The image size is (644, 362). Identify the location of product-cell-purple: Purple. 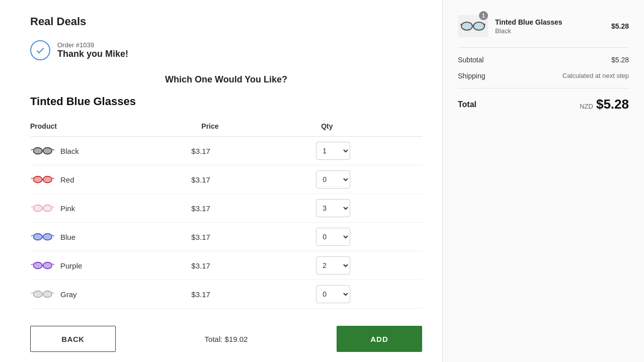
(111, 265).